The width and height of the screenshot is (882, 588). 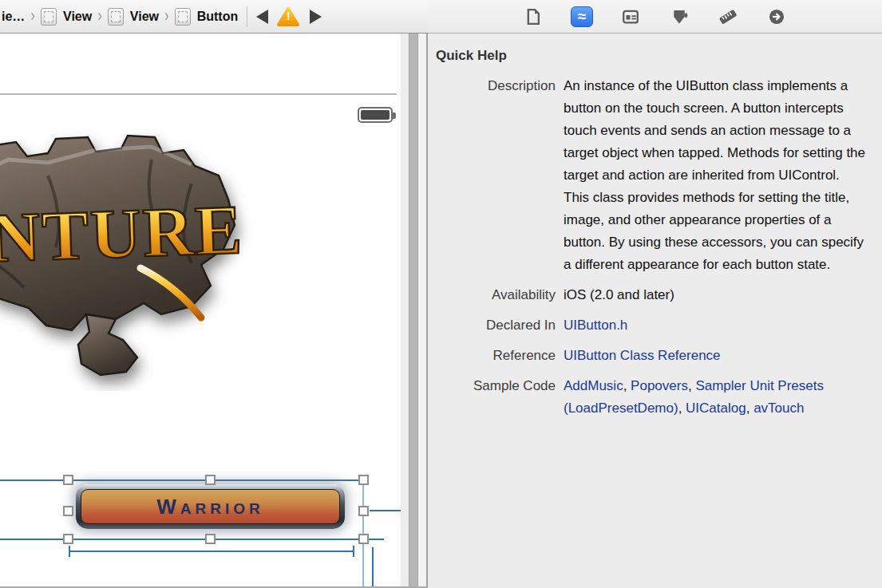 What do you see at coordinates (375, 115) in the screenshot?
I see `battery-icon` at bounding box center [375, 115].